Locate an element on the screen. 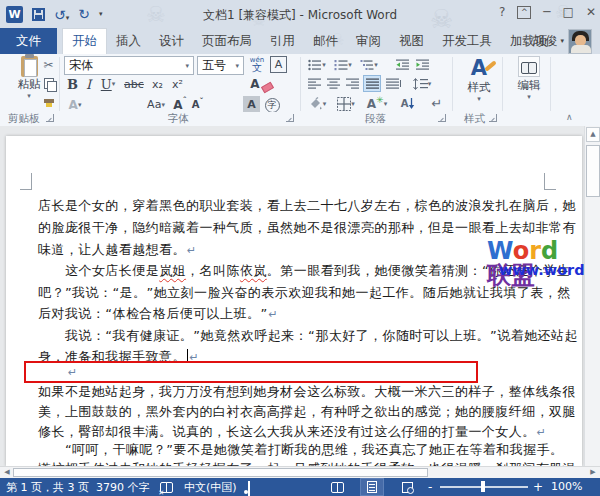  paste-icon is located at coordinates (30, 66).